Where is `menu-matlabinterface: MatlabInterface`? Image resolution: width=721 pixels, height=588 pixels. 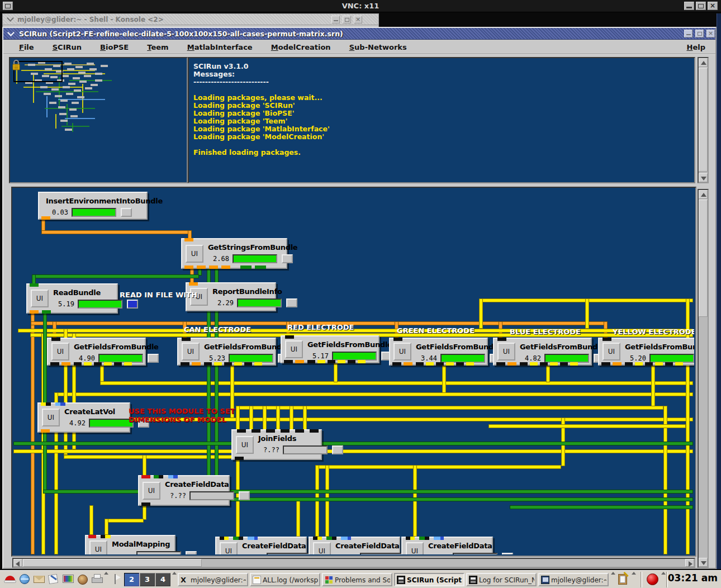 menu-matlabinterface: MatlabInterface is located at coordinates (220, 47).